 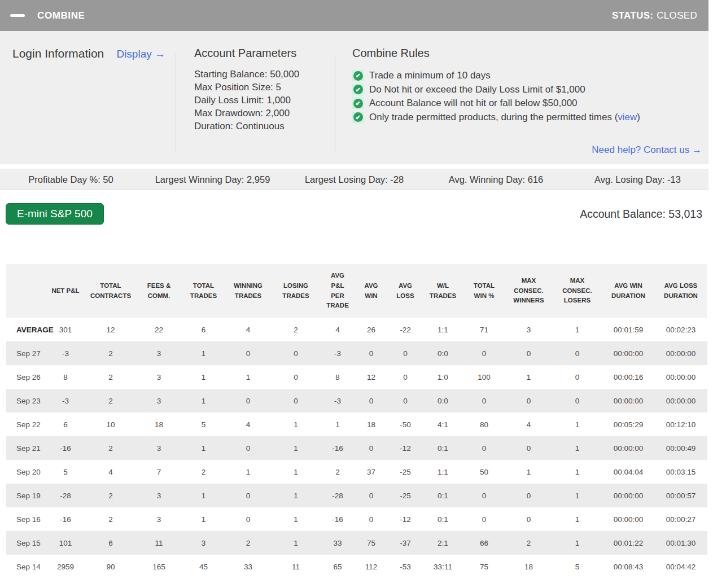 I want to click on table-row: Sep 2261018541118-504:1804100:05:2900:12…, so click(x=357, y=424).